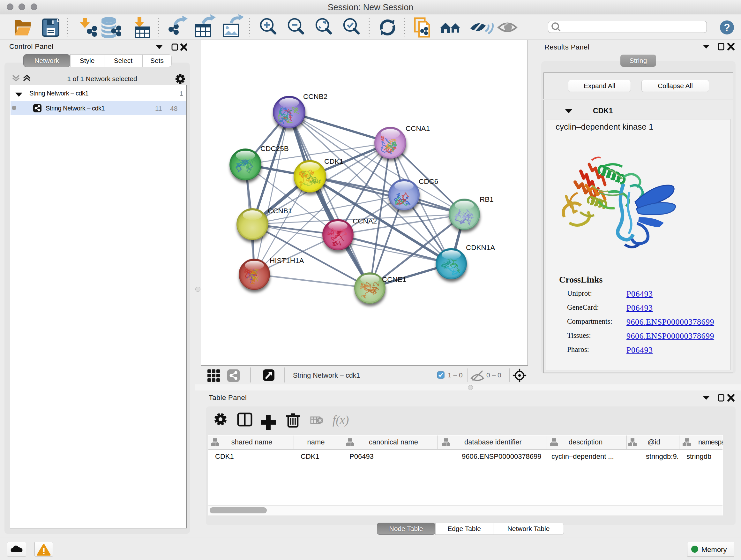 The image size is (741, 560). Describe the element at coordinates (365, 221) in the screenshot. I see `svg-text: CCNA2` at that location.